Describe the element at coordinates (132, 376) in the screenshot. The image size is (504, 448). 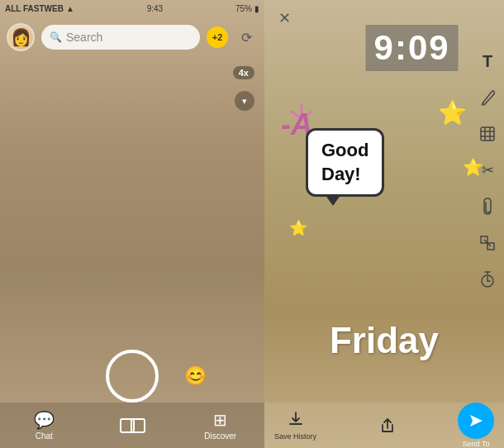
I see `shutter-button` at that location.